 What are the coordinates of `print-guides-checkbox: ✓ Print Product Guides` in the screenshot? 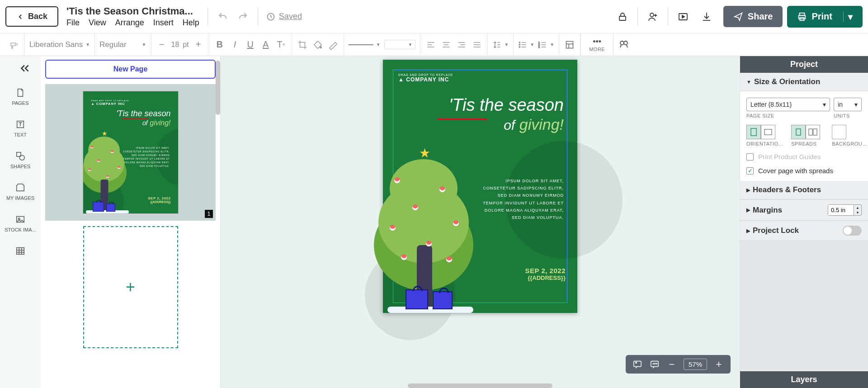 It's located at (804, 156).